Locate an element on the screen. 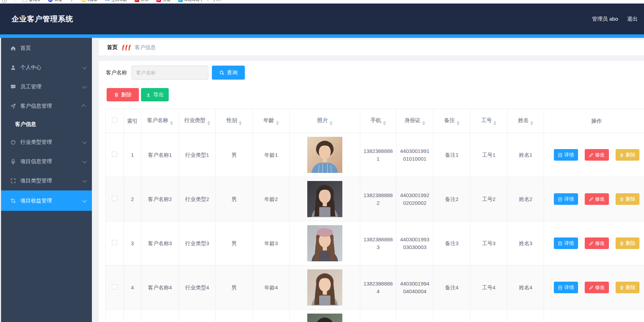  column-header-job: 工号 is located at coordinates (489, 121).